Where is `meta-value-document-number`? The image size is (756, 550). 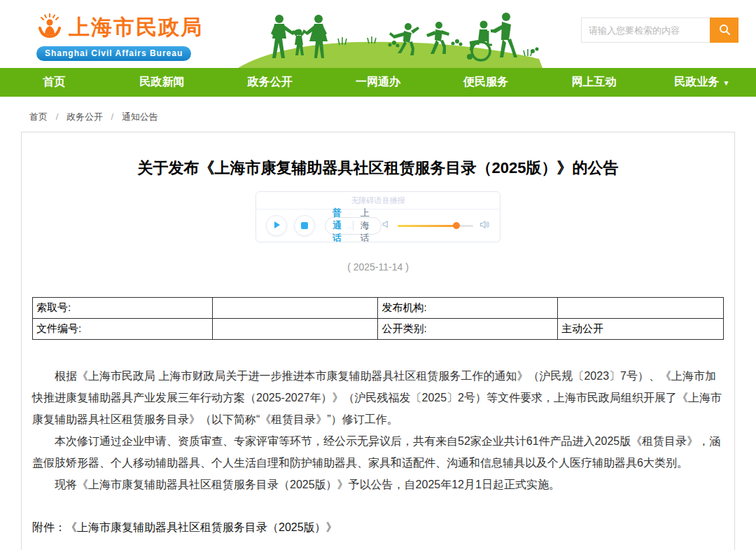 meta-value-document-number is located at coordinates (295, 329).